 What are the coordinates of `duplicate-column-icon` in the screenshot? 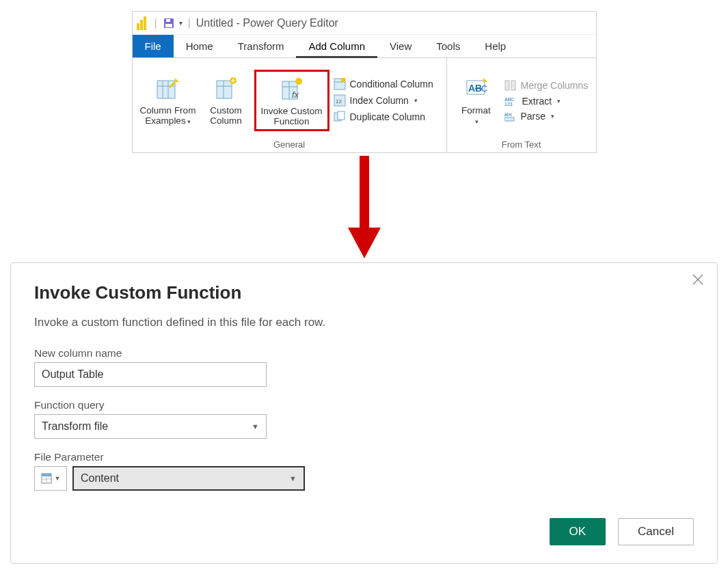 It's located at (340, 117).